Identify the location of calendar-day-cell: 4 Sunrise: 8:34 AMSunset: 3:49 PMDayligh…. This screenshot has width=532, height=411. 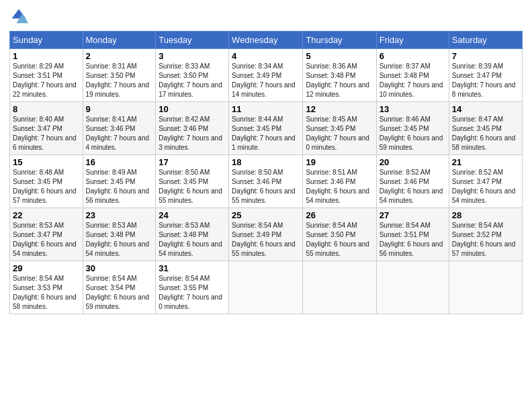
(266, 75).